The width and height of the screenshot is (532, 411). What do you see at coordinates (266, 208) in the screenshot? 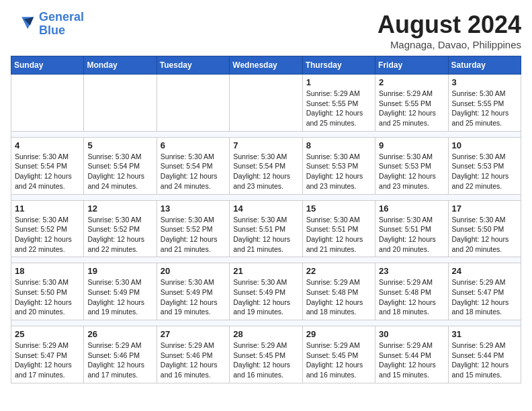
I see `day-number: 14` at bounding box center [266, 208].